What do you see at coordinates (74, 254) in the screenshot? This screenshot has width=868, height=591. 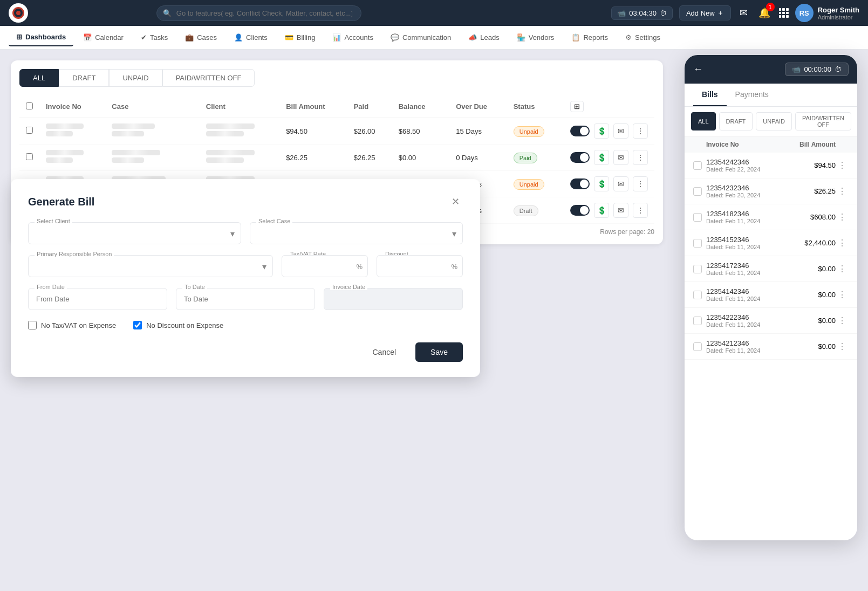 I see `primary-responsible-label: Primary Responsible Person` at bounding box center [74, 254].